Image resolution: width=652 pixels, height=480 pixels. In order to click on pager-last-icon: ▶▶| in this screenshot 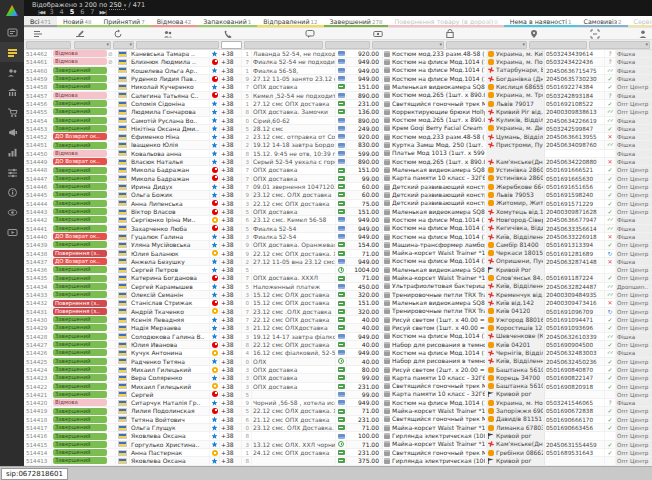, I will do `click(102, 12)`.